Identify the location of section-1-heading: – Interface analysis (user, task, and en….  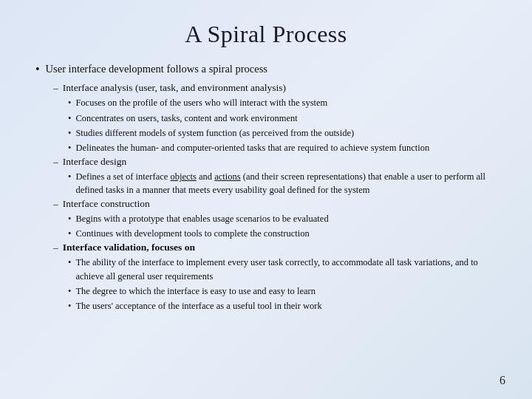
(275, 88).